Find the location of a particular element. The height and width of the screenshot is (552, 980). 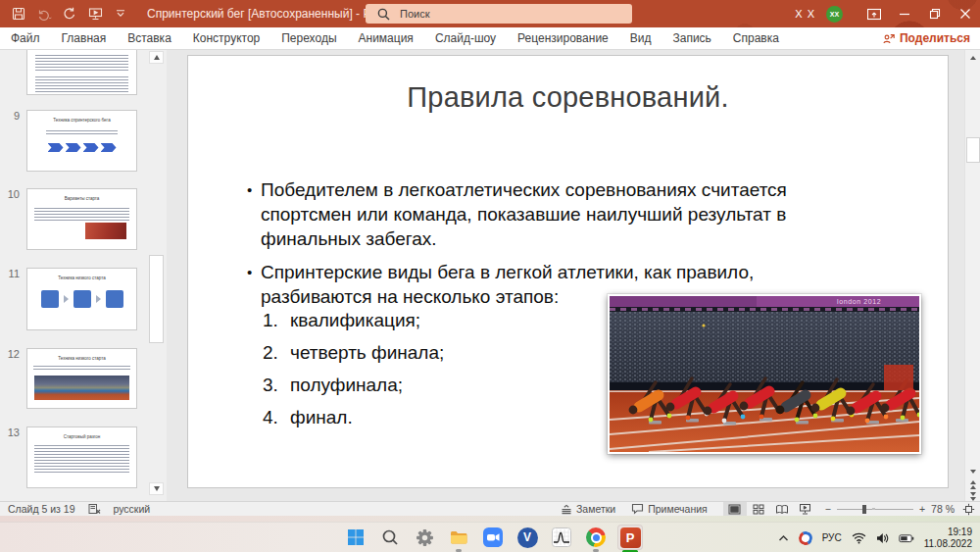

share-icon is located at coordinates (889, 38).